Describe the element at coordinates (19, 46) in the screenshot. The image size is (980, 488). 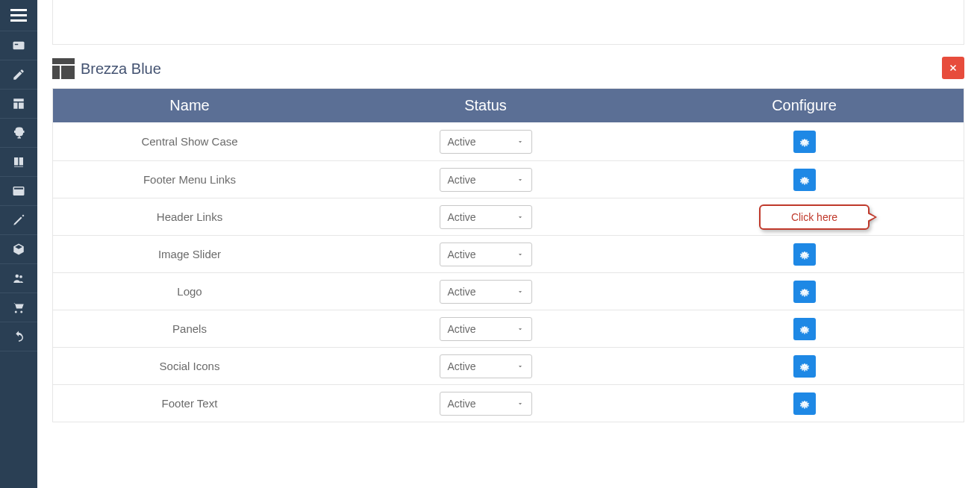
I see `card-icon` at that location.